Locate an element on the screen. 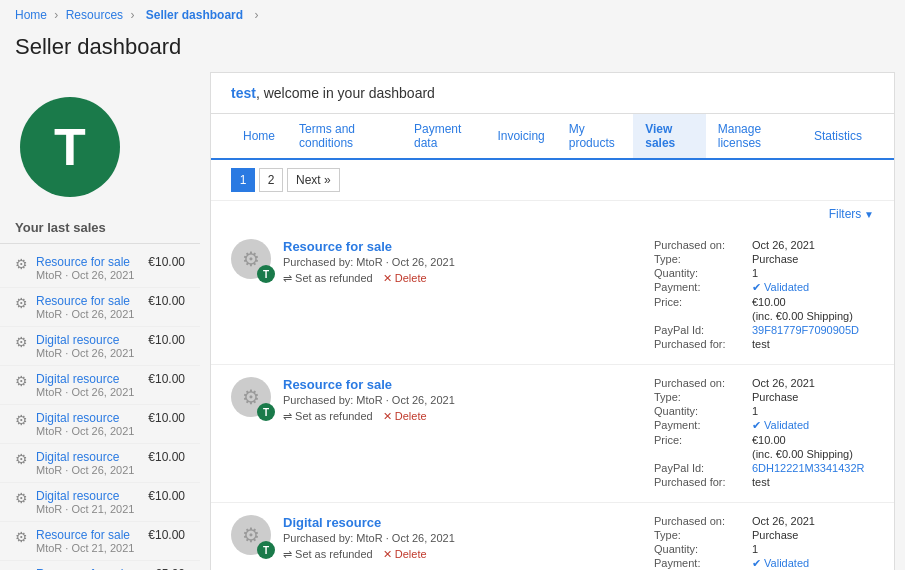 The height and width of the screenshot is (570, 905). welcome-message: , welcome in your dashboard is located at coordinates (346, 93).